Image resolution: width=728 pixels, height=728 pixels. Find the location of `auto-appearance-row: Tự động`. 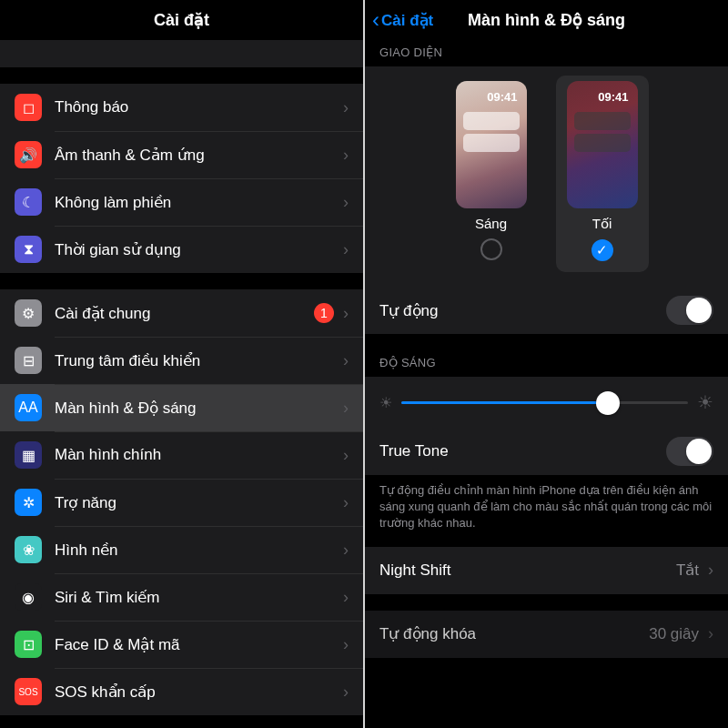

auto-appearance-row: Tự động is located at coordinates (546, 310).